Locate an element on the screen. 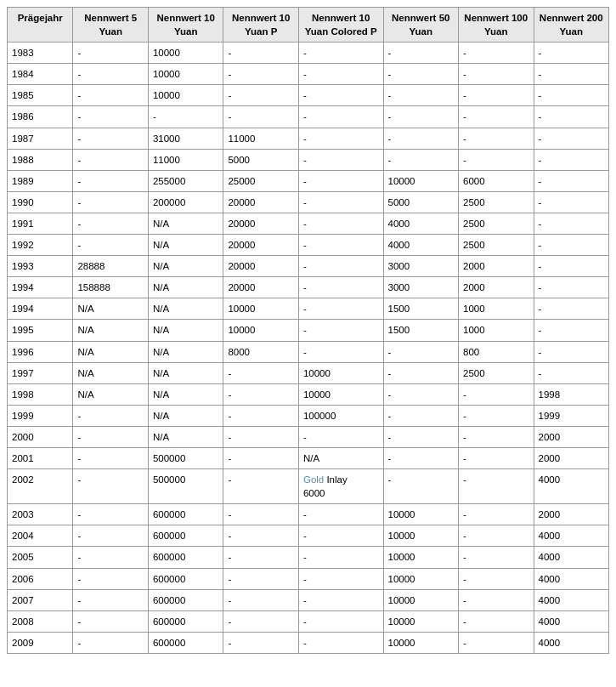 This screenshot has width=616, height=687. table-cell: 8000 is located at coordinates (262, 352).